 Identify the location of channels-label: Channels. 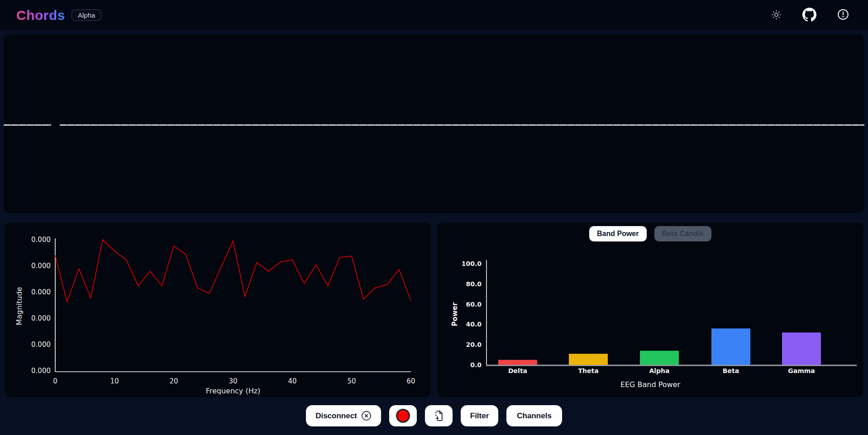
(534, 416).